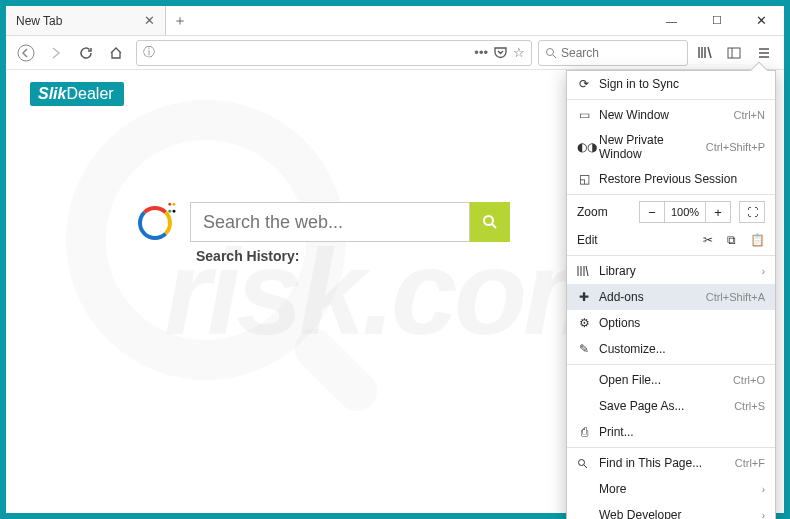  I want to click on menu-zoom: Zoom − 100% + ⛶, so click(671, 212).